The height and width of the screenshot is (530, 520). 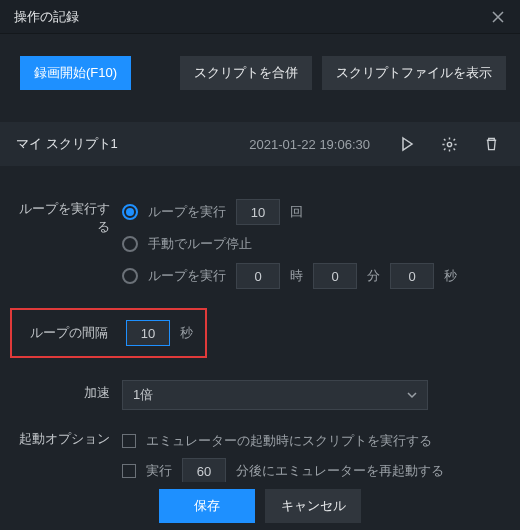 What do you see at coordinates (491, 144) in the screenshot?
I see `trash-icon` at bounding box center [491, 144].